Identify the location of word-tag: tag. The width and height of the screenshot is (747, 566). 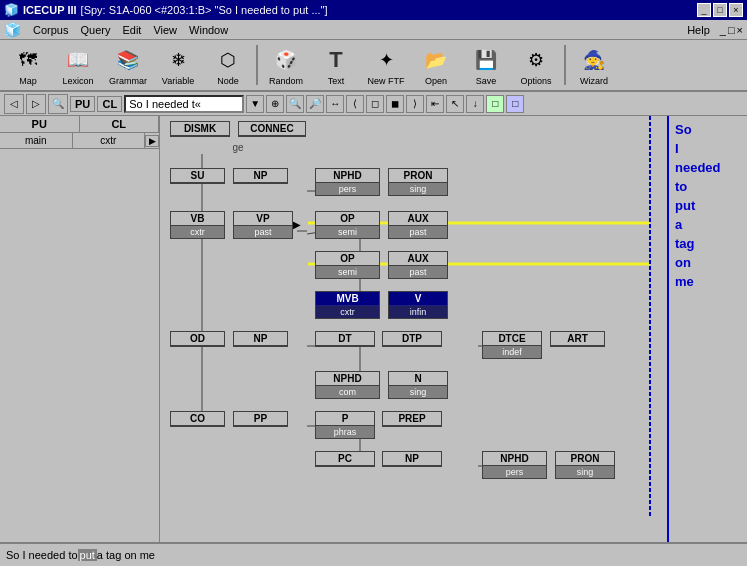
(708, 244).